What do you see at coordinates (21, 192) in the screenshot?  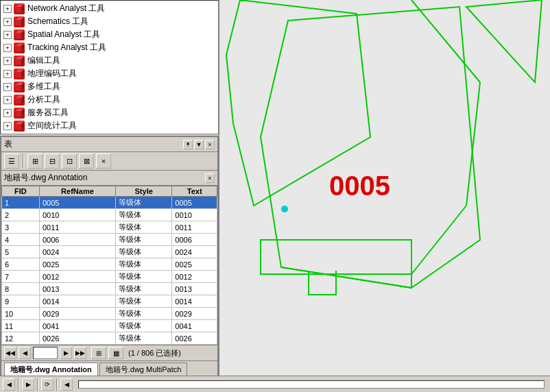 I see `col-header-fid: FID` at bounding box center [21, 192].